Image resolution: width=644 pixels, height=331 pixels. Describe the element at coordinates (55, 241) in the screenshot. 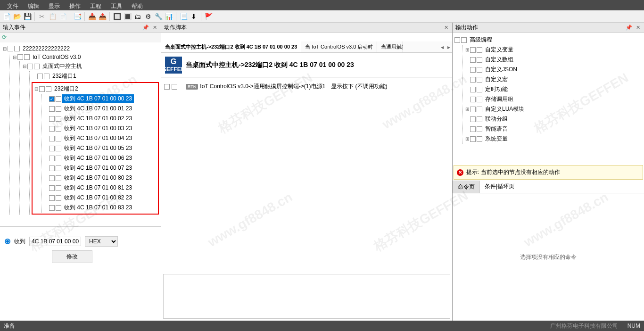

I see `hex-input` at that location.